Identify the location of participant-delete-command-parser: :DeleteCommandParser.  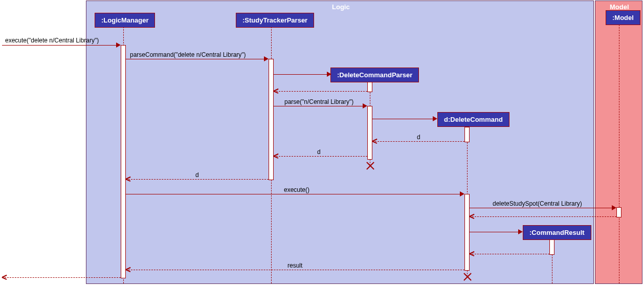
(374, 75).